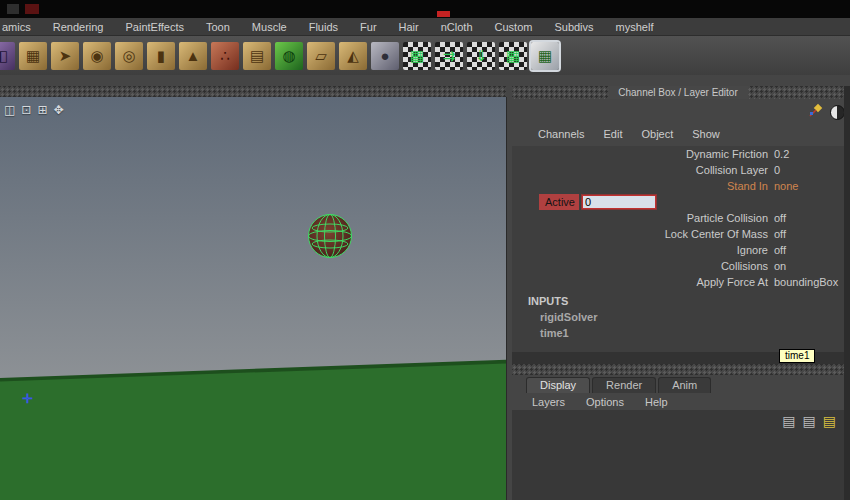 This screenshot has height=500, width=850. I want to click on tab-anim: Anim, so click(684, 385).